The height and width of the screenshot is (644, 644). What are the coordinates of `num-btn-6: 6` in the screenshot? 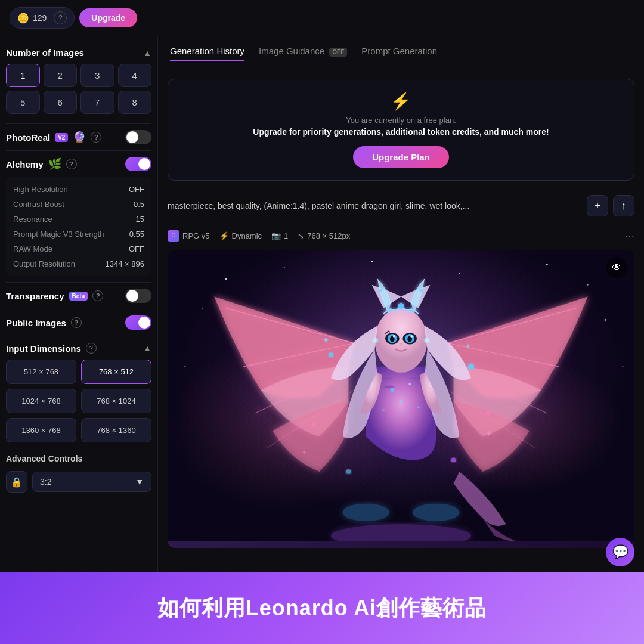 It's located at (61, 103).